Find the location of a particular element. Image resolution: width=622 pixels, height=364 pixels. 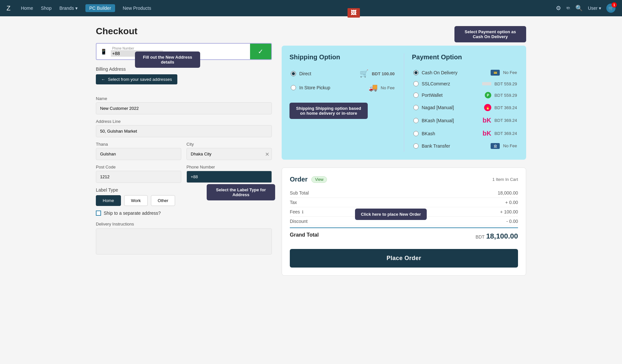

shipping-tooltip: Shipping Shipping option based on home d… is located at coordinates (329, 111).